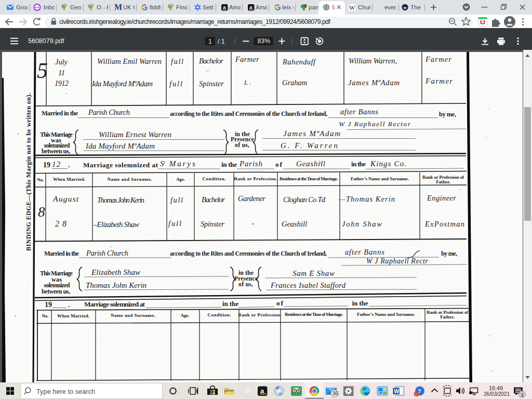 The height and width of the screenshot is (399, 532). I want to click on svg-text: –Elizabeth Shaw, so click(116, 224).